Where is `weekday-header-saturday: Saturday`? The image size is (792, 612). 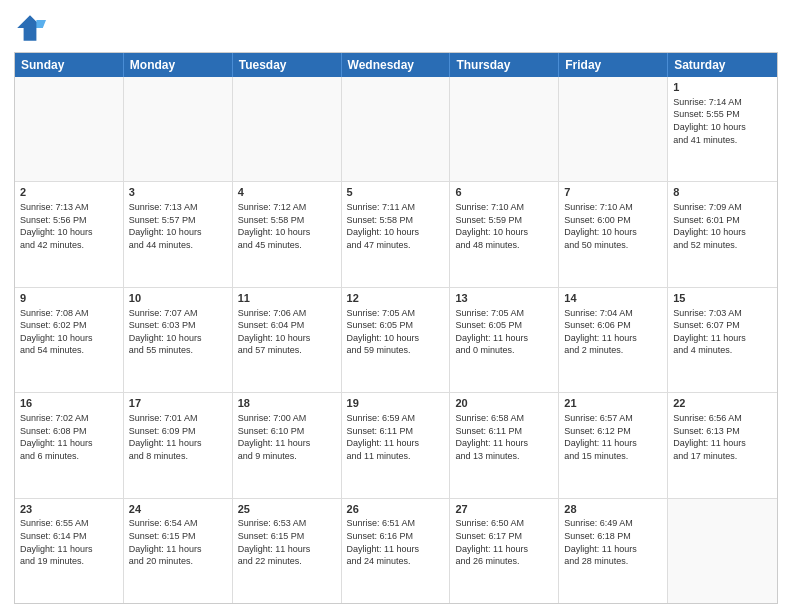
weekday-header-saturday: Saturday is located at coordinates (722, 65).